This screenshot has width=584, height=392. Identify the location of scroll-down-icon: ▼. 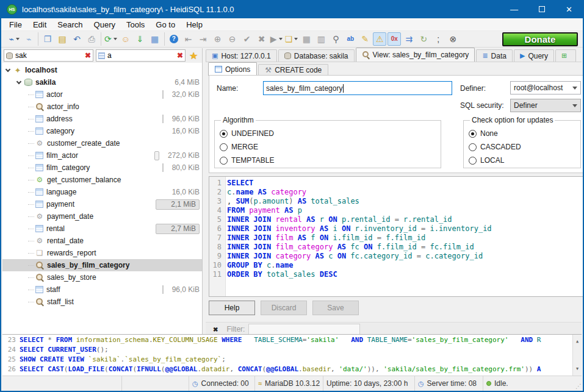
(577, 369).